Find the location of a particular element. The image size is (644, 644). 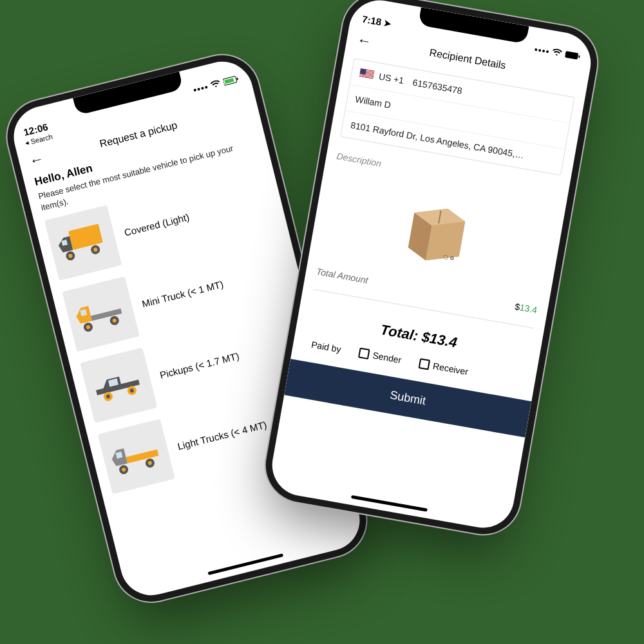

us-flag-icon is located at coordinates (367, 74).